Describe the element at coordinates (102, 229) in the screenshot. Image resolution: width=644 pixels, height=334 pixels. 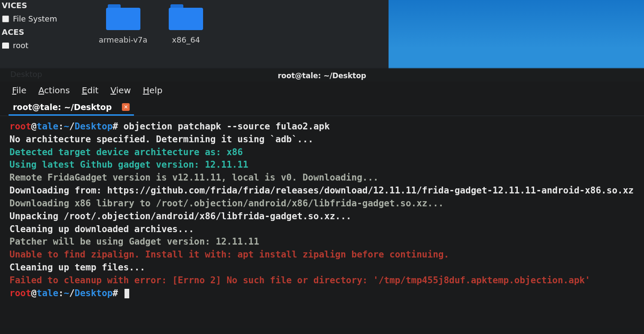
I see `terminal-line: Cleaning up downloaded archives...` at that location.